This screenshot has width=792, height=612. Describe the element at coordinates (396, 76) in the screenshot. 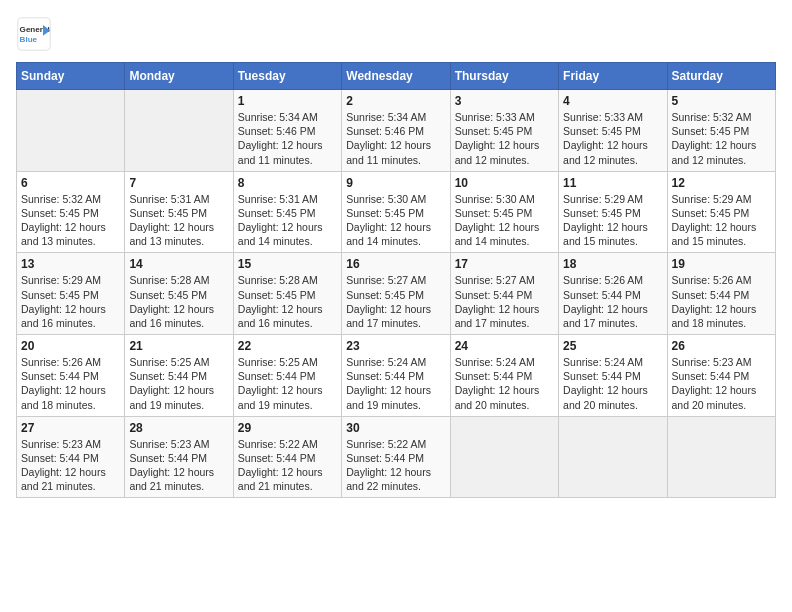

I see `header-cell-wednesday: Wednesday` at that location.